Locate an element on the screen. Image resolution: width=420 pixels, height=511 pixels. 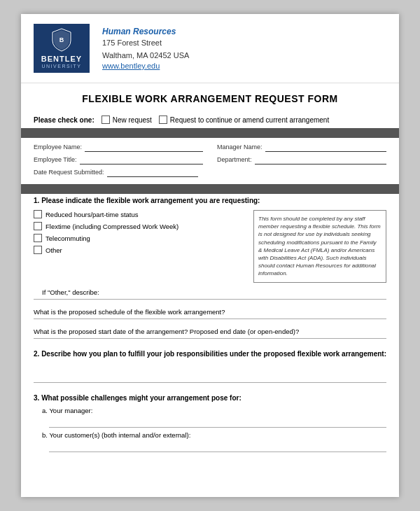
other-describe-label: If "Other," describe: is located at coordinates (210, 291).